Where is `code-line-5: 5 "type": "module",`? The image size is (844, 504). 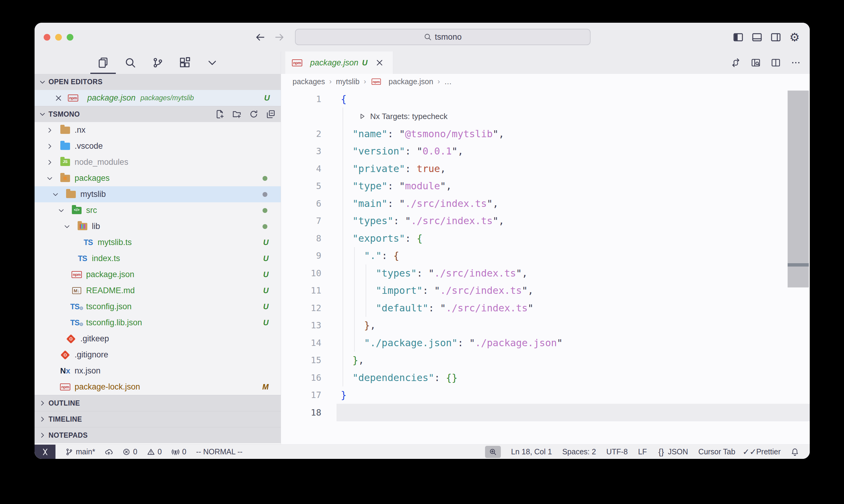 code-line-5: 5 "type": "module", is located at coordinates (545, 186).